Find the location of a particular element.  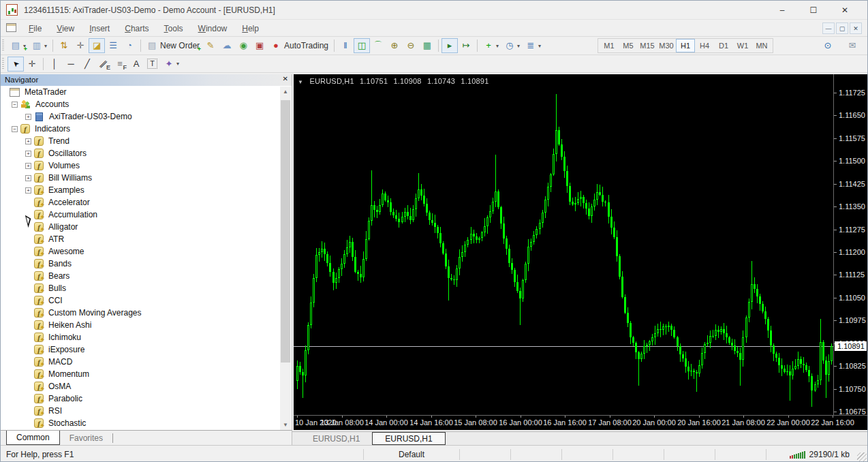

terminal-button: ☰ is located at coordinates (113, 46).